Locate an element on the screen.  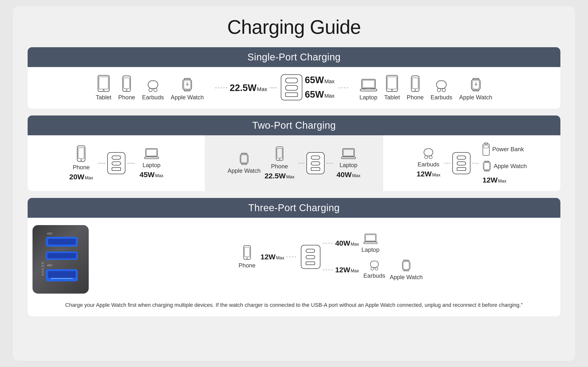
tp2-phone-label: Phone is located at coordinates (280, 166).